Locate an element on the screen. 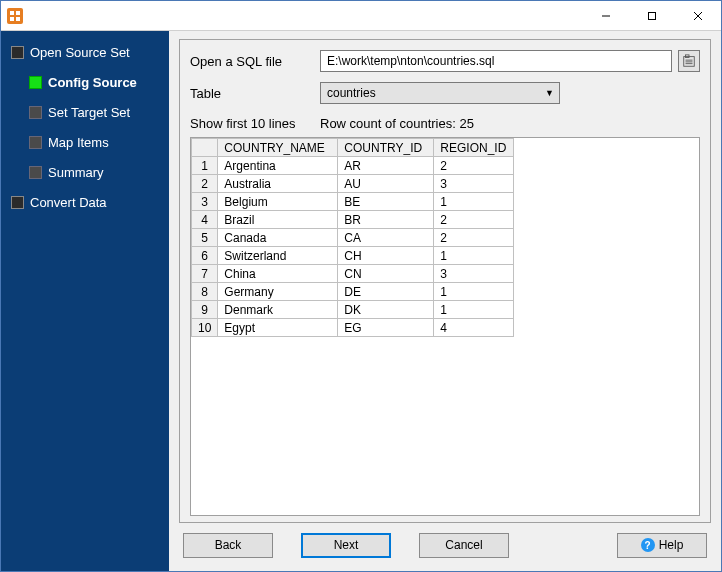 This screenshot has height=572, width=722. row-number: 6 is located at coordinates (205, 256).